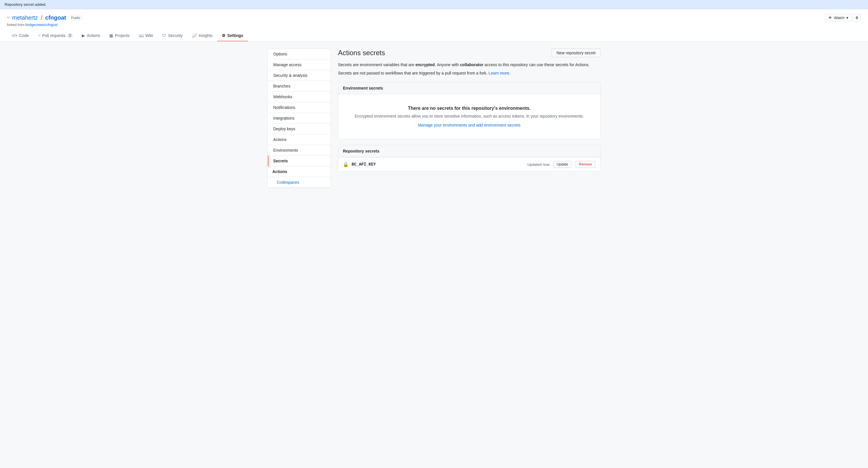  I want to click on tab-settings: ⚙ Settings, so click(232, 36).